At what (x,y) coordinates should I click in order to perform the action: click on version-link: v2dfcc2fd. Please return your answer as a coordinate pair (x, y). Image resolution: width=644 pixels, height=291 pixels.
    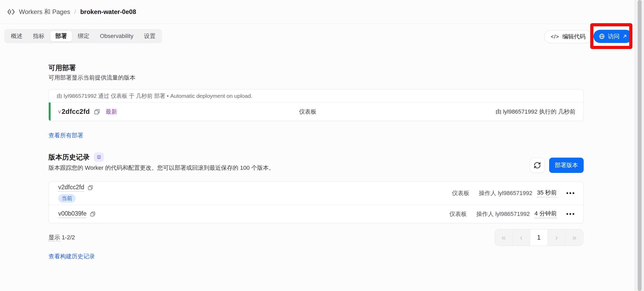
    Looking at the image, I should click on (71, 188).